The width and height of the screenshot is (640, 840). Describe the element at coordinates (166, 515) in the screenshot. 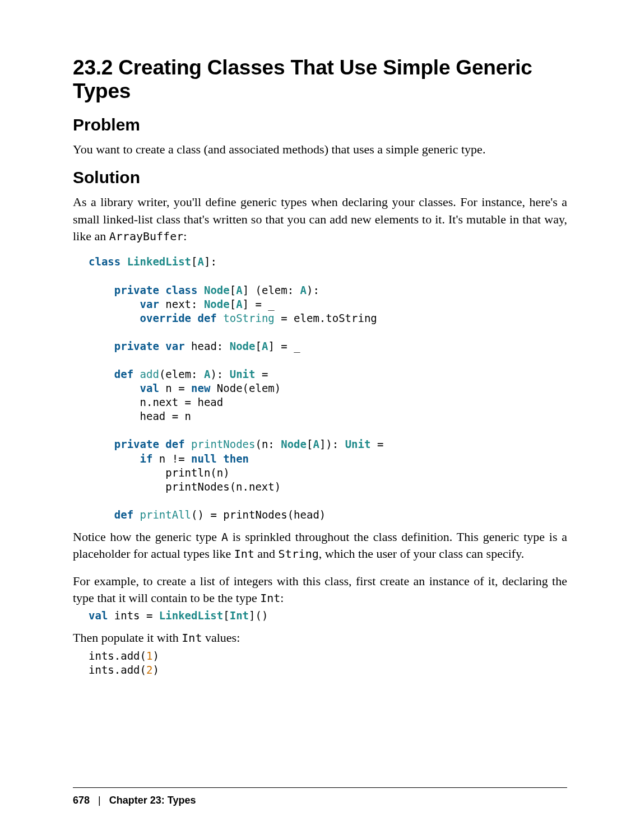

I see `code-function: printAll` at that location.